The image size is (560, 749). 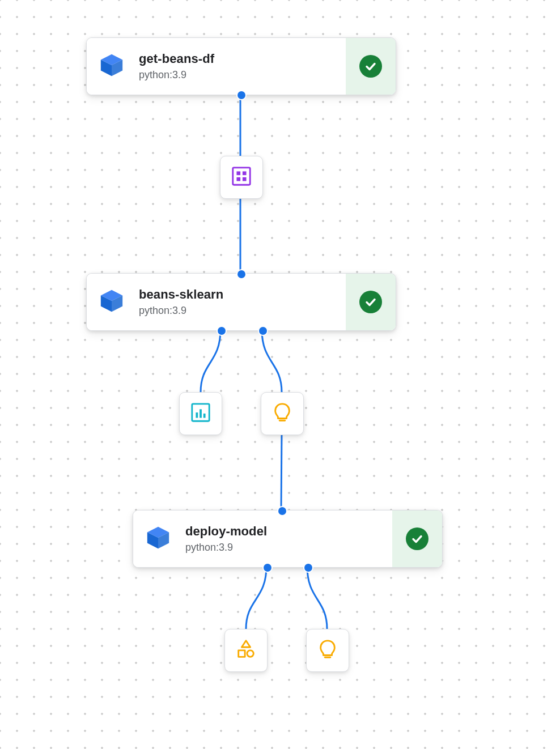 I want to click on artifact-node-shapes, so click(x=246, y=650).